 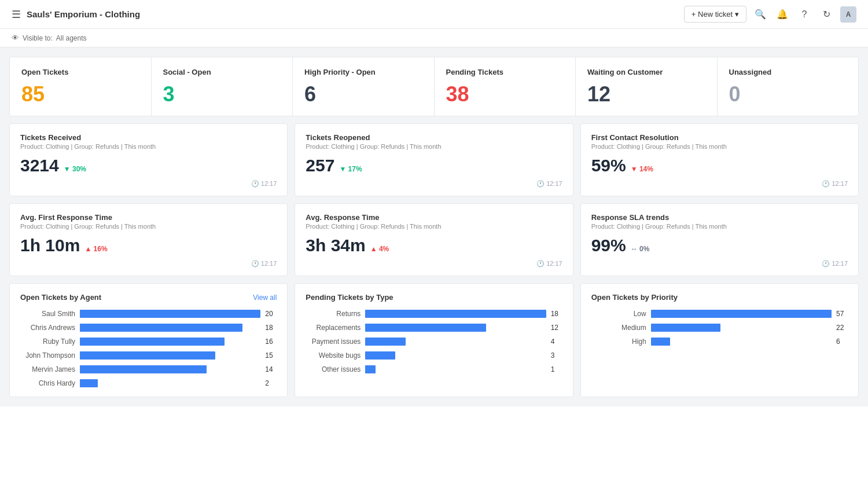 I want to click on stat-card-value: 6, so click(x=363, y=94).